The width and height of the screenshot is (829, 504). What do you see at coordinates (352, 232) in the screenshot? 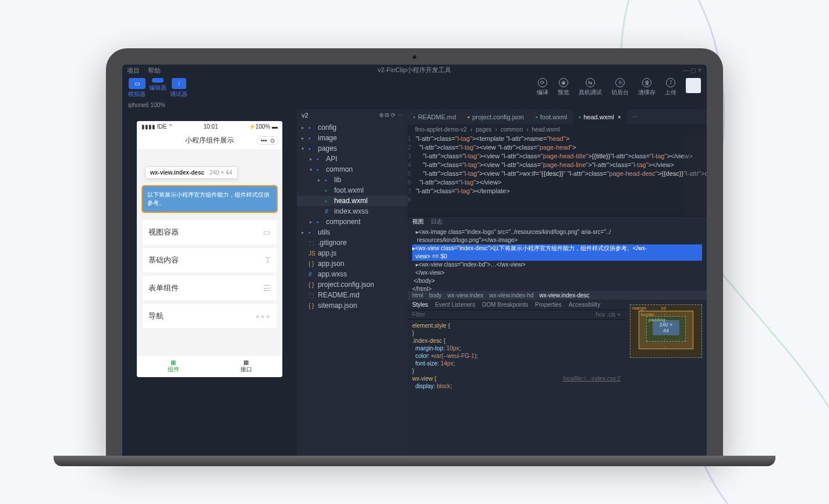
I see `tree-node: ▸ ▪ utils` at bounding box center [352, 232].